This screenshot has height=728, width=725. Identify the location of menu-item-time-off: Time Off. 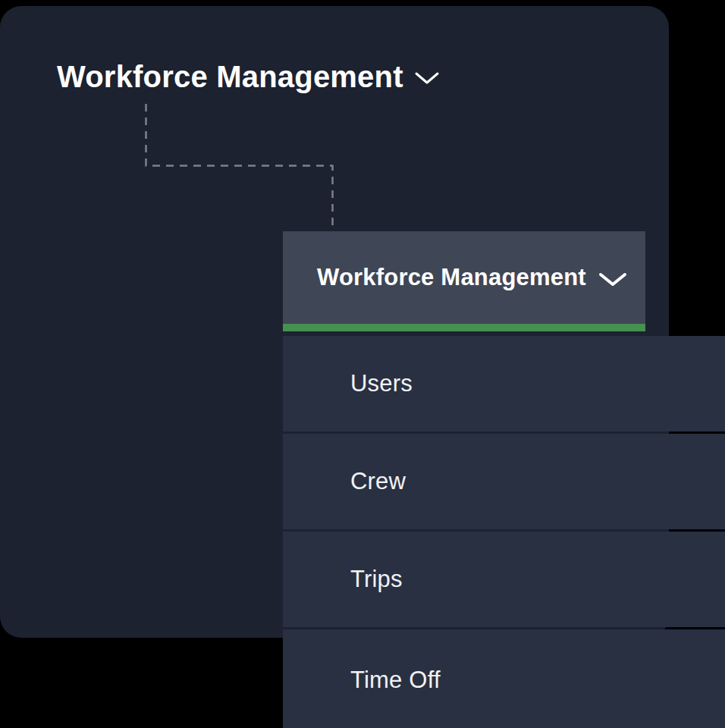
(504, 679).